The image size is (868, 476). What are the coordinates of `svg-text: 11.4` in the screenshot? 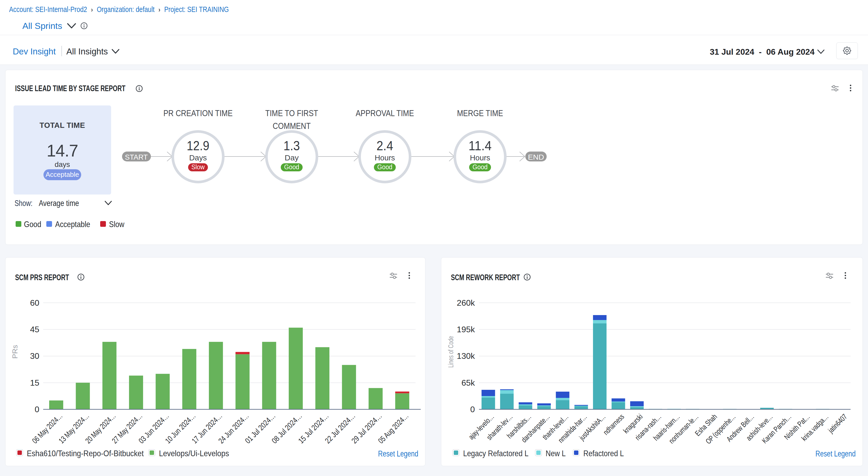 It's located at (480, 146).